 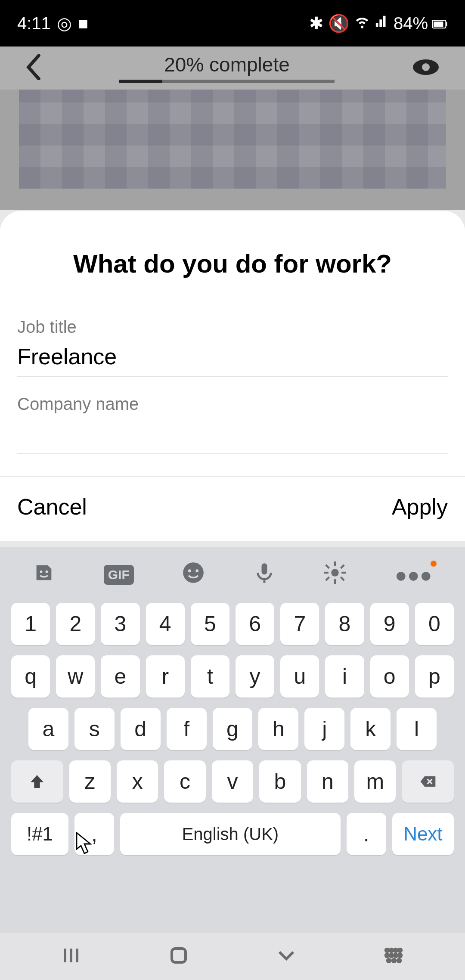 What do you see at coordinates (232, 23) in the screenshot?
I see `status-bar: 4:11 ◎ ■ ✱ 🔇 84%` at bounding box center [232, 23].